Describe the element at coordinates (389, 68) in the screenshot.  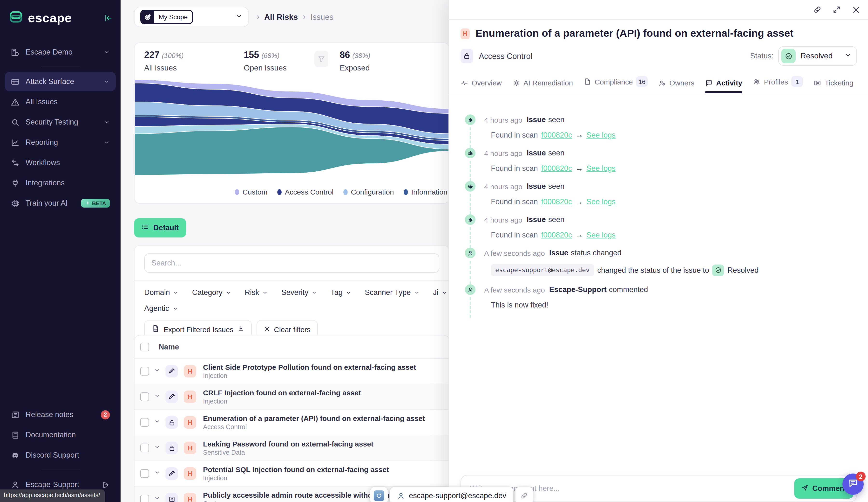
I see `stat-label: Exposed` at that location.